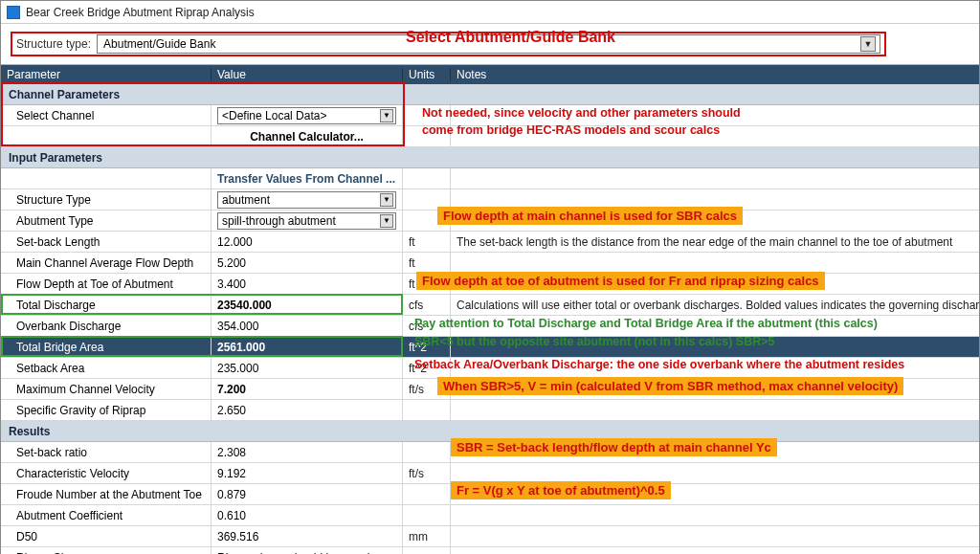  I want to click on annotation-flow-depth-mc: Flow depth at main channel is used for S…, so click(590, 216).